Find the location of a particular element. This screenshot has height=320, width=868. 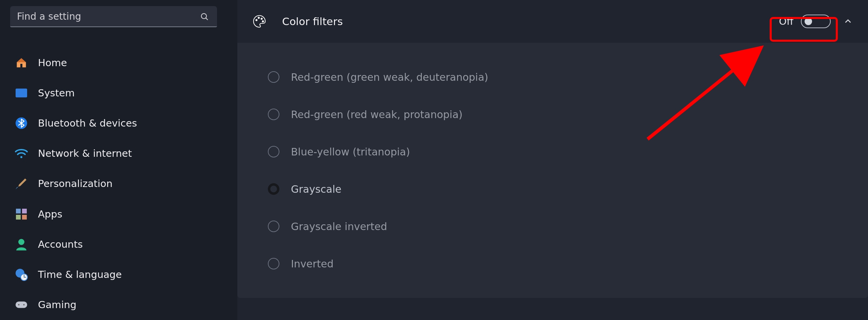

collapse-chevron-icon is located at coordinates (848, 21).